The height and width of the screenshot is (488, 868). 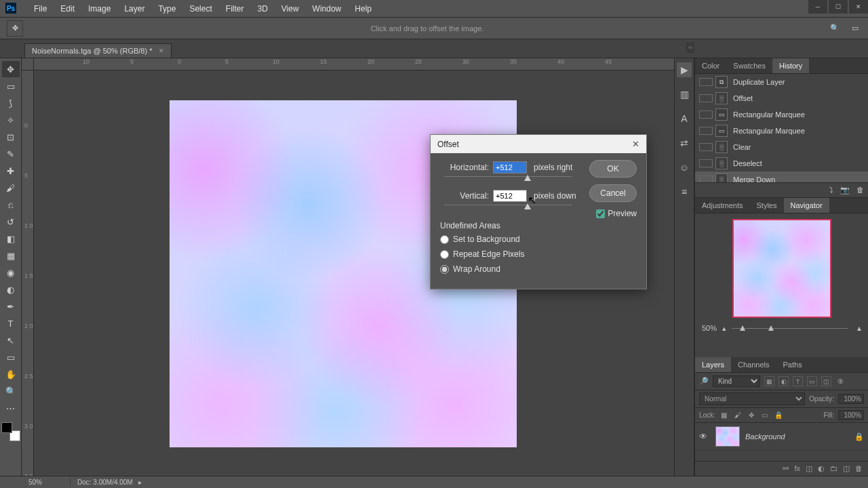 What do you see at coordinates (510, 167) in the screenshot?
I see `horizontal-input` at bounding box center [510, 167].